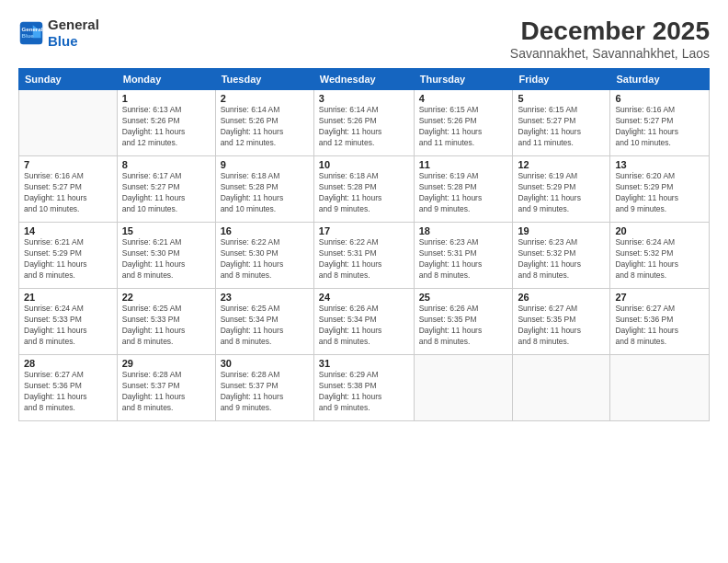 The image size is (728, 563). What do you see at coordinates (364, 256) in the screenshot?
I see `calendar-week-2: 14Sunrise: 6:21 AM Sunset: 5:29 PM Dayli…` at bounding box center [364, 256].